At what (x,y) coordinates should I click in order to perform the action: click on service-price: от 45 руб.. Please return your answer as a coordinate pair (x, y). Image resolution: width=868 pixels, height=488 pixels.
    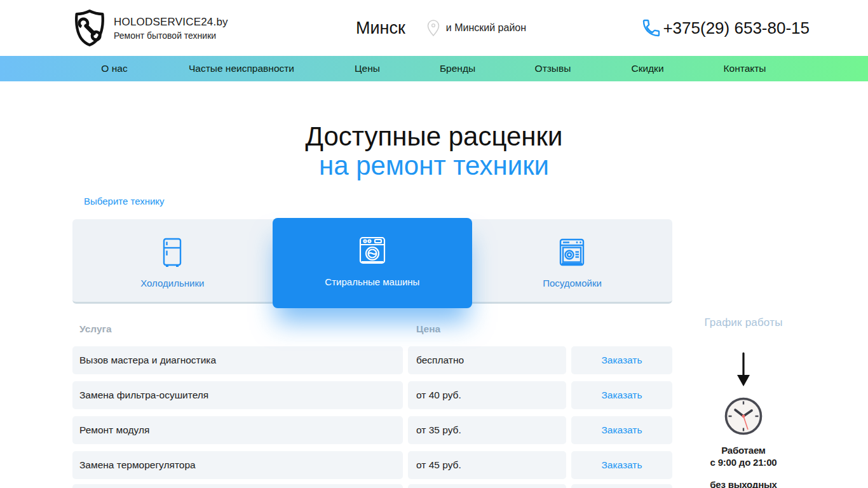
    Looking at the image, I should click on (487, 465).